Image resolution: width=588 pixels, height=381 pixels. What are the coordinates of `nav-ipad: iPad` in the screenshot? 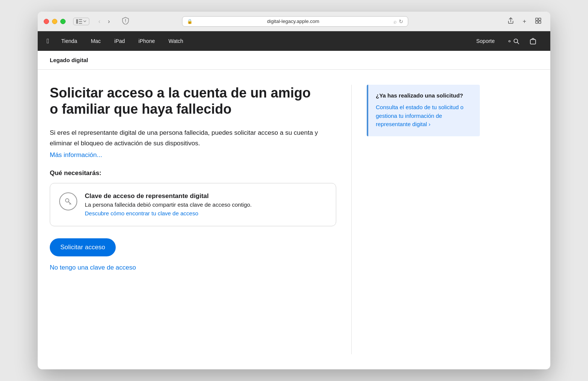 It's located at (119, 41).